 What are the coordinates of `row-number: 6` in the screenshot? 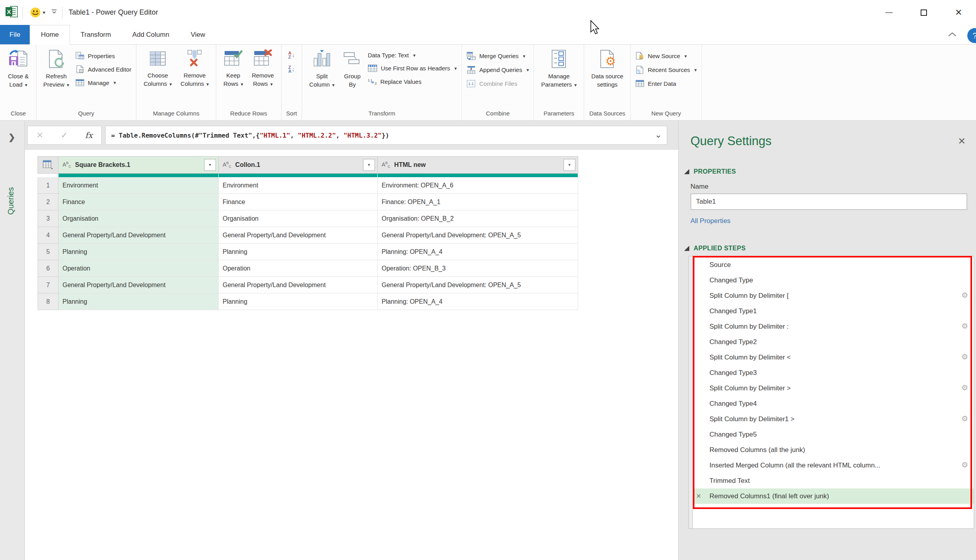 It's located at (48, 269).